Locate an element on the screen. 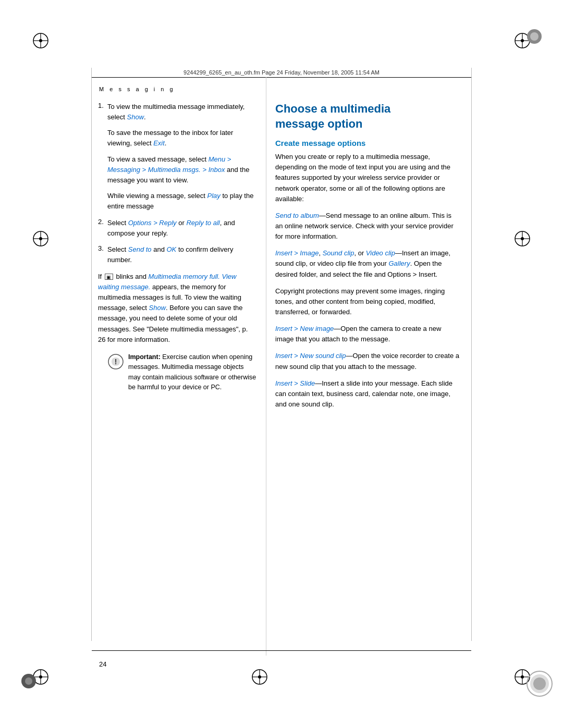  play-link: Play is located at coordinates (214, 196).